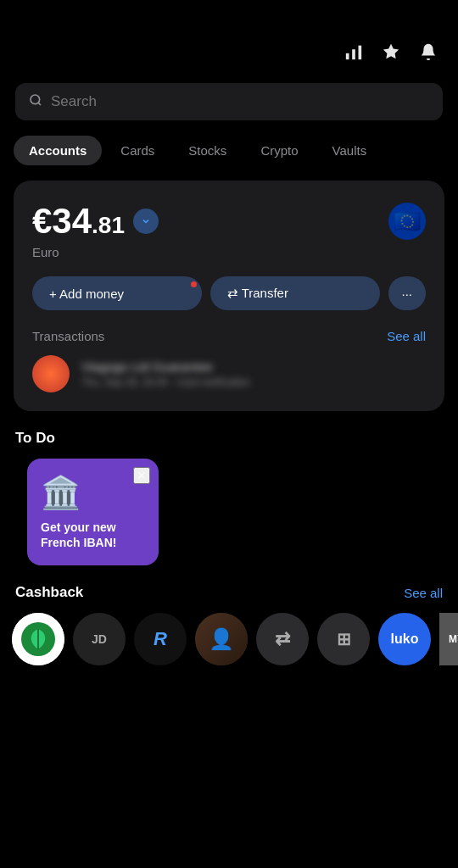 The height and width of the screenshot is (868, 458). What do you see at coordinates (93, 535) in the screenshot?
I see `todo-label: Get your new French IBAN!` at bounding box center [93, 535].